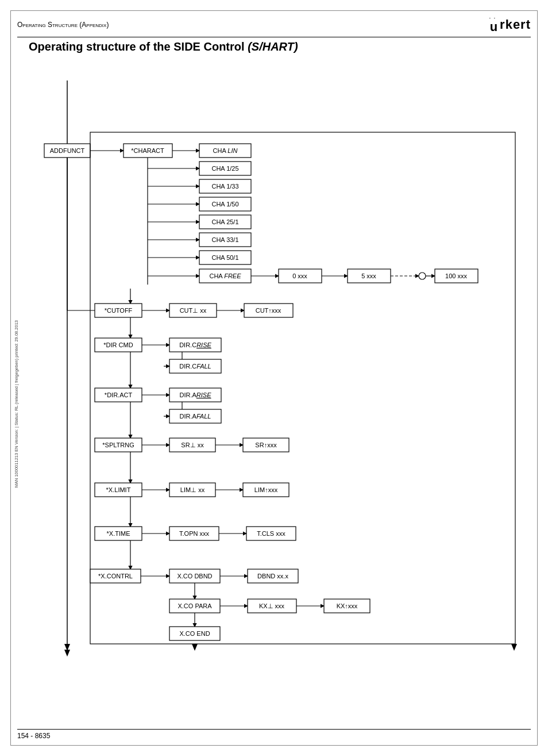 Image resolution: width=548 pixels, height=756 pixels. I want to click on val-100-label: 100 xxx, so click(456, 276).